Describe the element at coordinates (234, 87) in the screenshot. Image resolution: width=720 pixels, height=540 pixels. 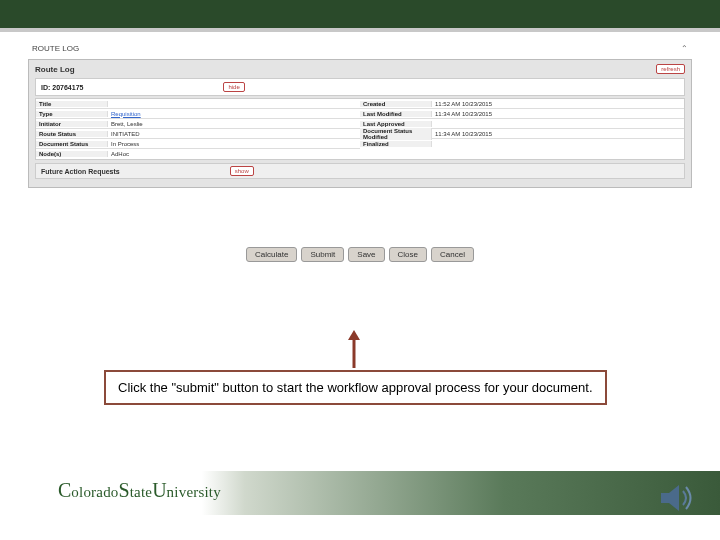
I see `hide-button: hide` at that location.